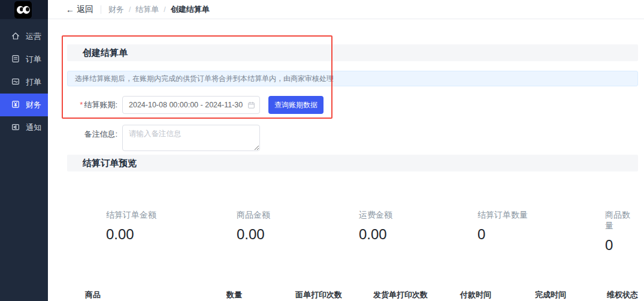  Describe the element at coordinates (502, 231) in the screenshot. I see `stat-order-count: 结算订单数量 0` at that location.